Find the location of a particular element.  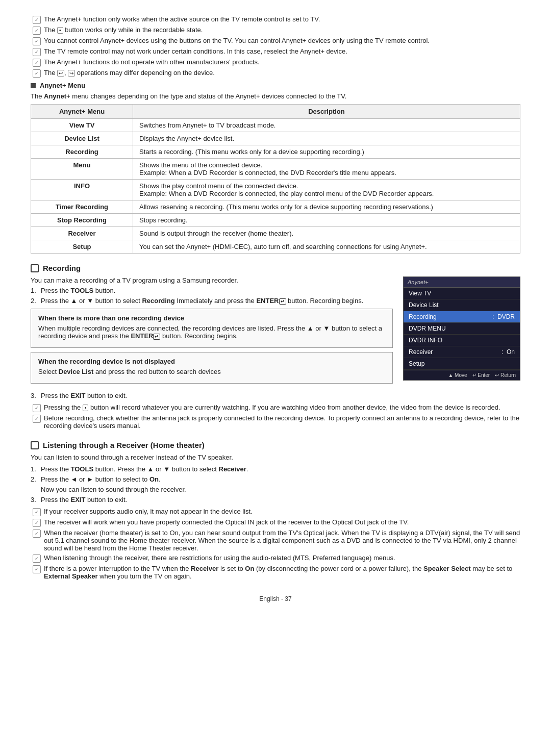

listen-note-5: If there is a power interruption to the … is located at coordinates (276, 572).